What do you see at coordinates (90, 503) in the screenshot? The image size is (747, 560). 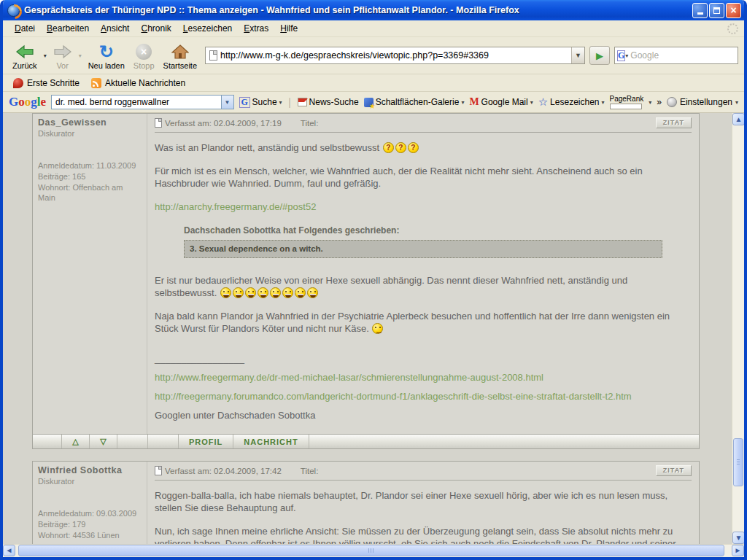 I see `post2-user-cell: Winfried Sobottka Diskurator Anmeldedatu…` at bounding box center [90, 503].